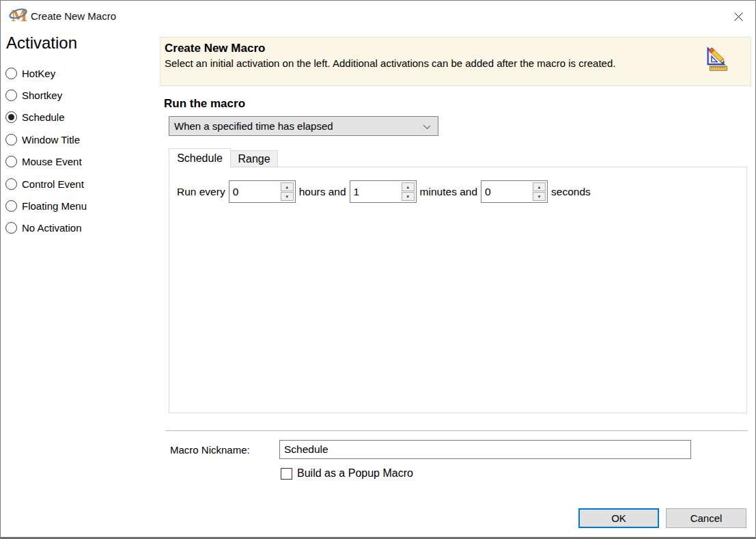  Describe the element at coordinates (390, 63) in the screenshot. I see `banner-subtitle: Select an initial activation on the left…` at that location.